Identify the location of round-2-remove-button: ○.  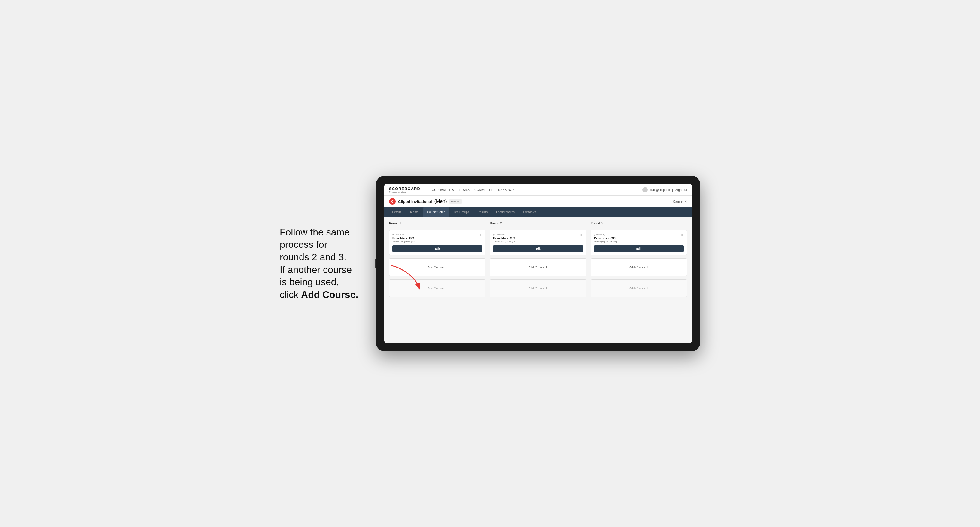
(581, 235).